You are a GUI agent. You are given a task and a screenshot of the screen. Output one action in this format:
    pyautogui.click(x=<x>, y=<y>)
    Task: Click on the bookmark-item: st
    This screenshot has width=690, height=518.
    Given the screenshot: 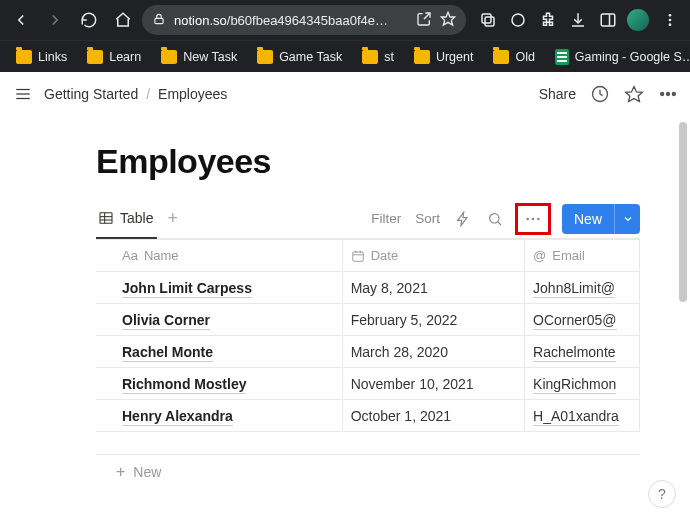 What is the action you would take?
    pyautogui.click(x=378, y=57)
    